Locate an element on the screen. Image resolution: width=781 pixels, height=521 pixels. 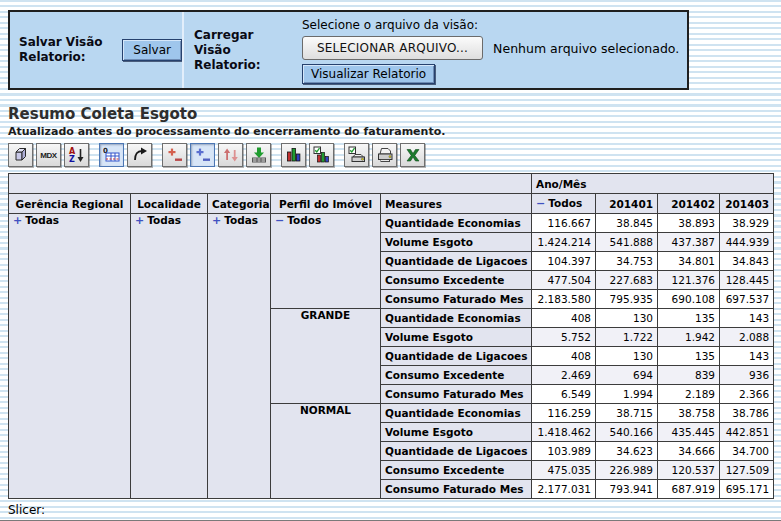
select-file-button: SELECIONAR ARQUIVO... is located at coordinates (392, 48).